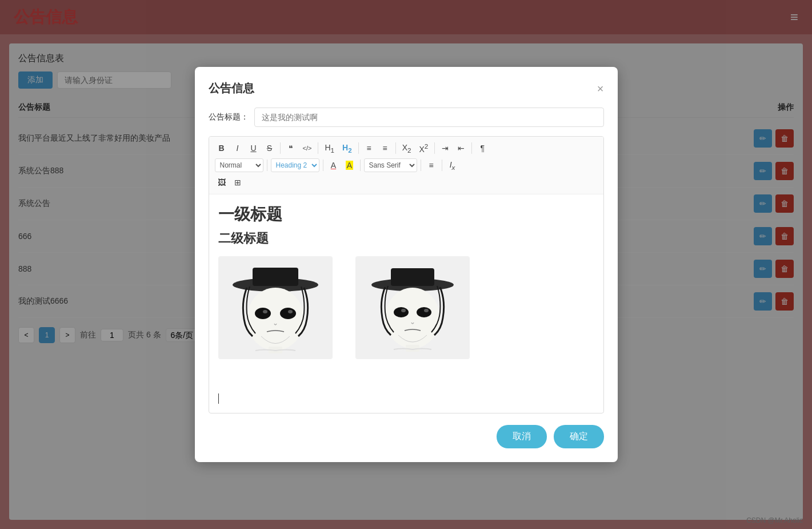 This screenshot has width=812, height=529. I want to click on toolbar-row-2: Normal Heading 1 Heading 2 Heading 3 Hea…, so click(406, 165).